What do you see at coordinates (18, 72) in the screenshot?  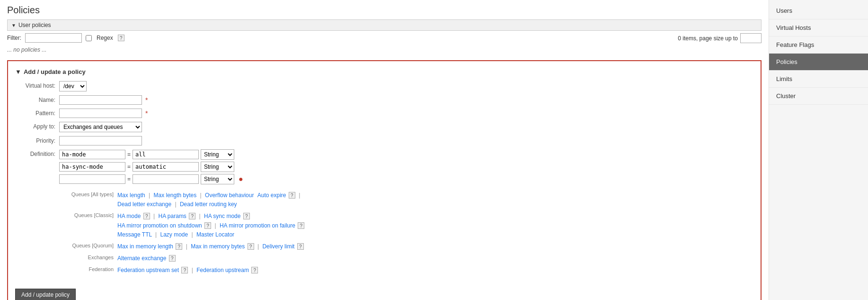 I see `add-policy-arrow: ▼` at bounding box center [18, 72].